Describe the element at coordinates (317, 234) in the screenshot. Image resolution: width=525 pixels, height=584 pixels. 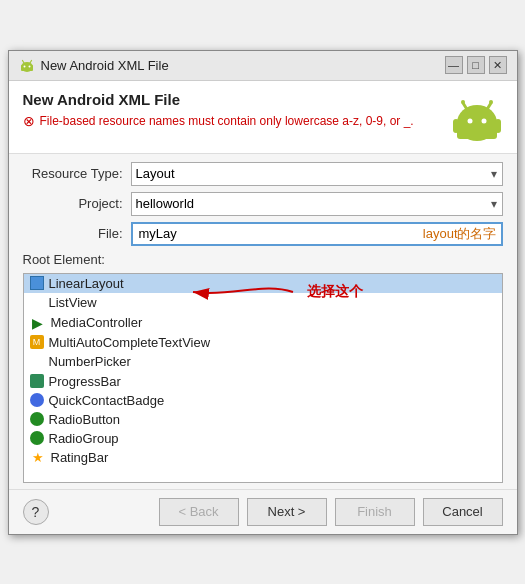
I see `file-input-wrapper: layout的名字` at that location.